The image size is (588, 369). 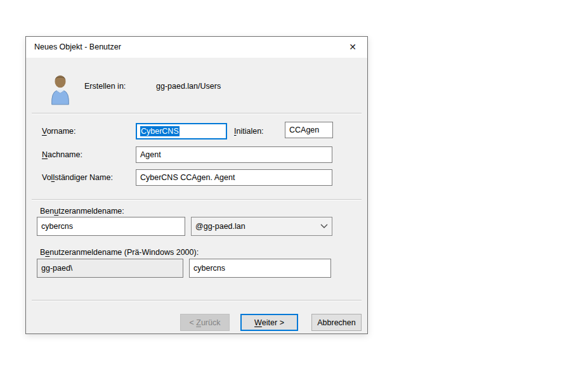 I want to click on vorname-selected-text: CyberCNS, so click(x=160, y=131).